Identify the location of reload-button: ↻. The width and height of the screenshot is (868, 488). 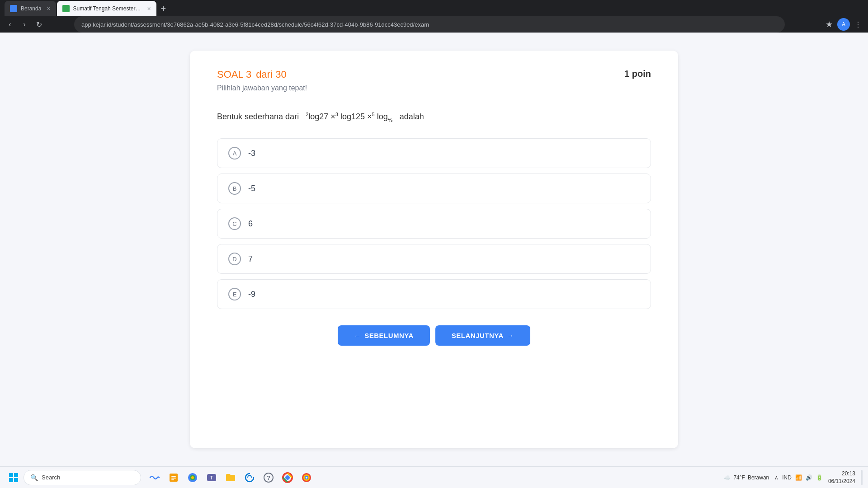
(39, 24).